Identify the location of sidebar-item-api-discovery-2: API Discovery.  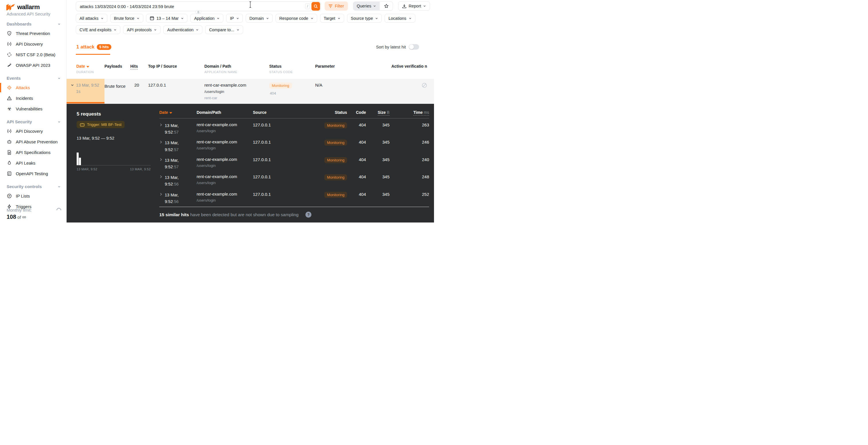
(33, 131).